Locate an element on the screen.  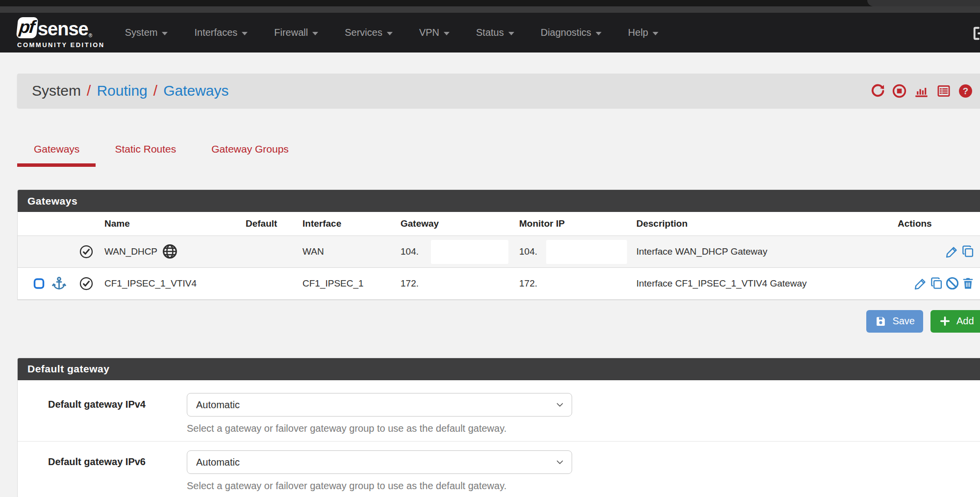
redaction-box is located at coordinates (586, 252).